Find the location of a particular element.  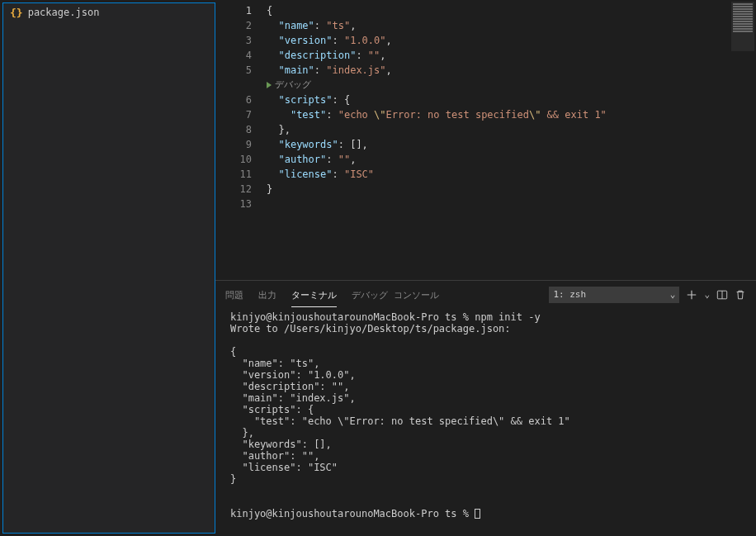

tab-problems: 問題 is located at coordinates (234, 294).